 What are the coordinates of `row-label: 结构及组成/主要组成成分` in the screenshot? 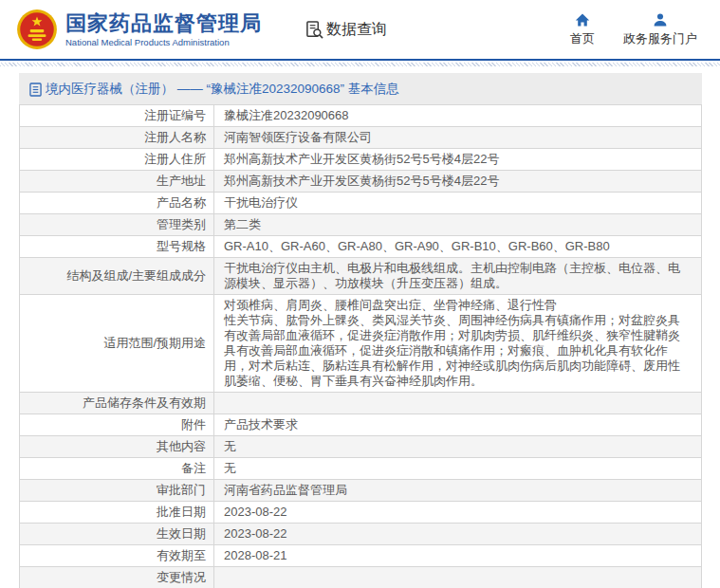 It's located at (118, 277).